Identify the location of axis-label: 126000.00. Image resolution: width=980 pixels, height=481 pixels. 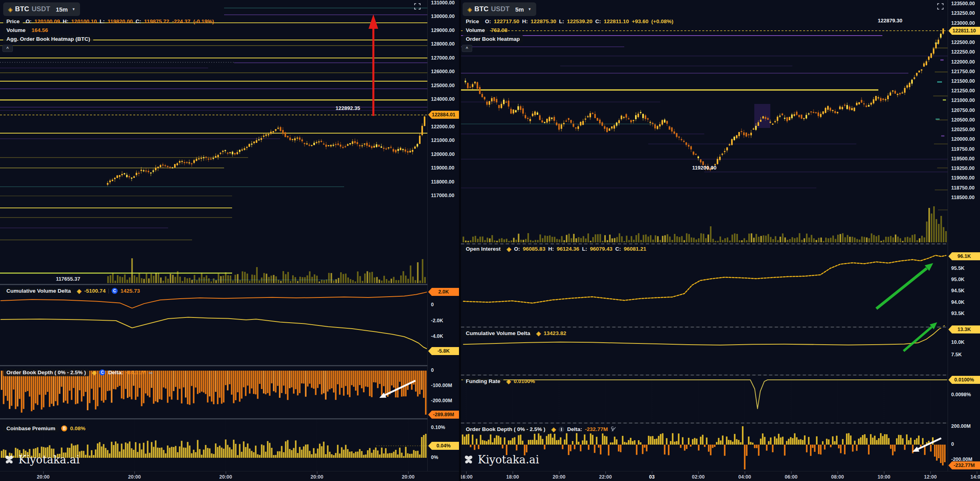
(443, 72).